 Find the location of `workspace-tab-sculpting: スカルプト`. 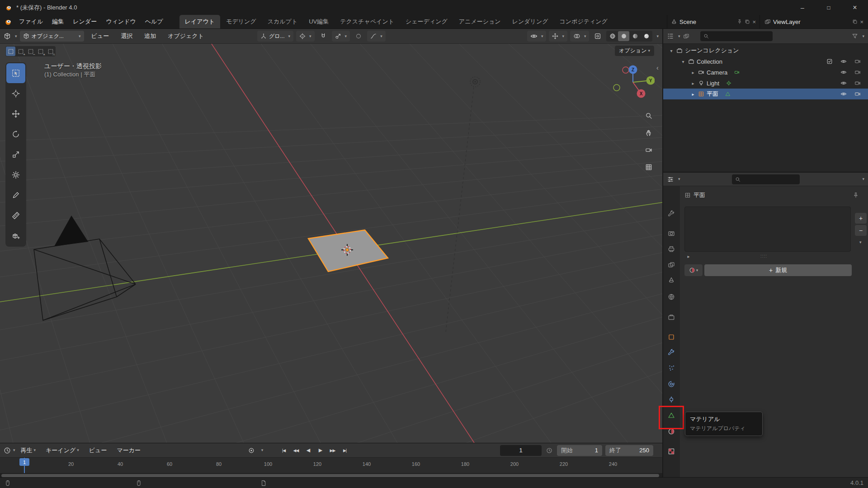

workspace-tab-sculpting: スカルプト is located at coordinates (283, 22).